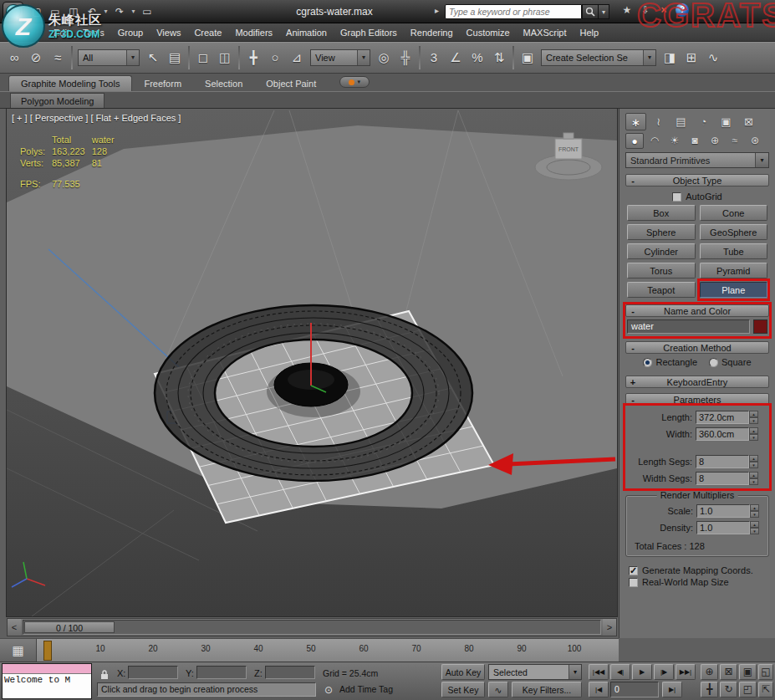  What do you see at coordinates (306, 33) in the screenshot?
I see `menu-animation: Animation` at bounding box center [306, 33].